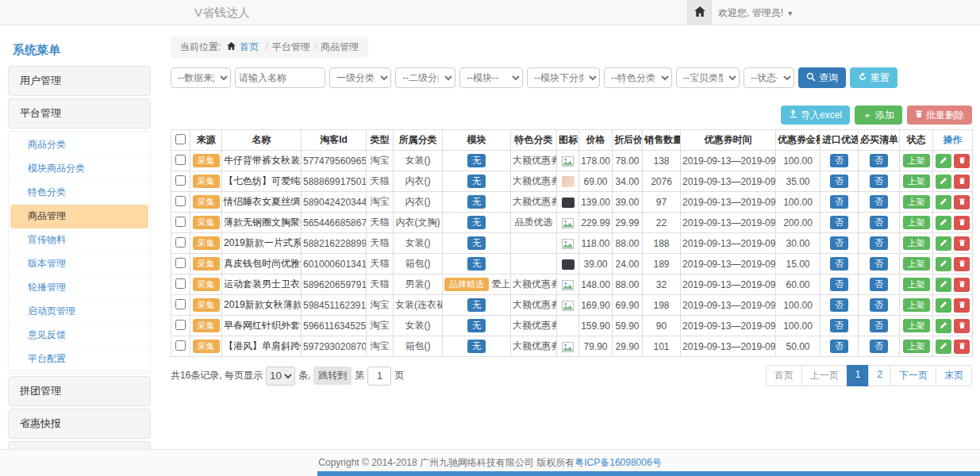  What do you see at coordinates (79, 359) in the screenshot?
I see `sidebar-item-平台配置: 平台配置` at bounding box center [79, 359].